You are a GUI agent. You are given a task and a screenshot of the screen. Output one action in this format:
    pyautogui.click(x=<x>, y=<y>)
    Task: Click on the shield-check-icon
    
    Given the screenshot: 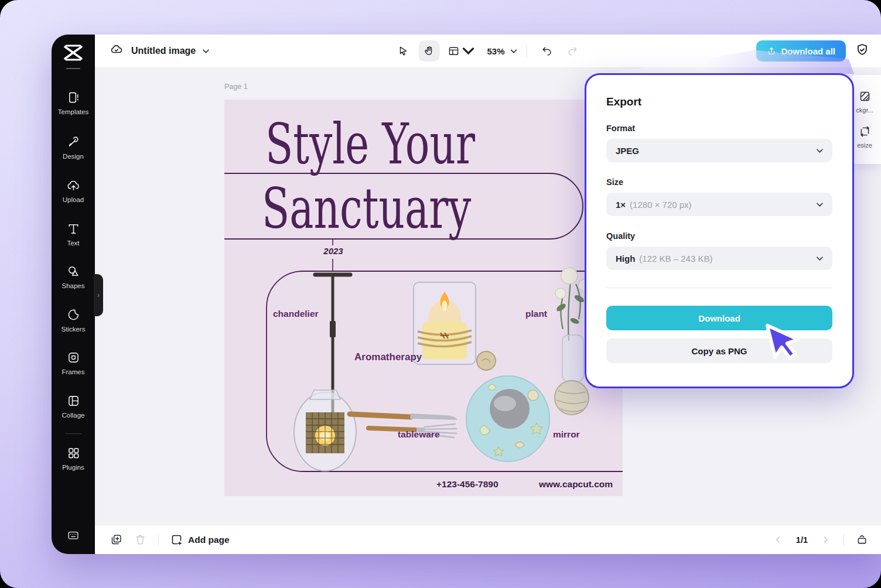 What is the action you would take?
    pyautogui.click(x=862, y=51)
    